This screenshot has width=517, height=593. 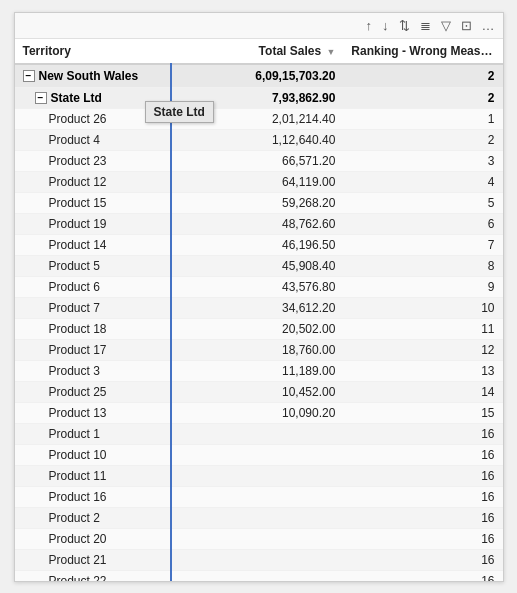 What do you see at coordinates (97, 496) in the screenshot?
I see `cell-territory: Product 16` at bounding box center [97, 496].